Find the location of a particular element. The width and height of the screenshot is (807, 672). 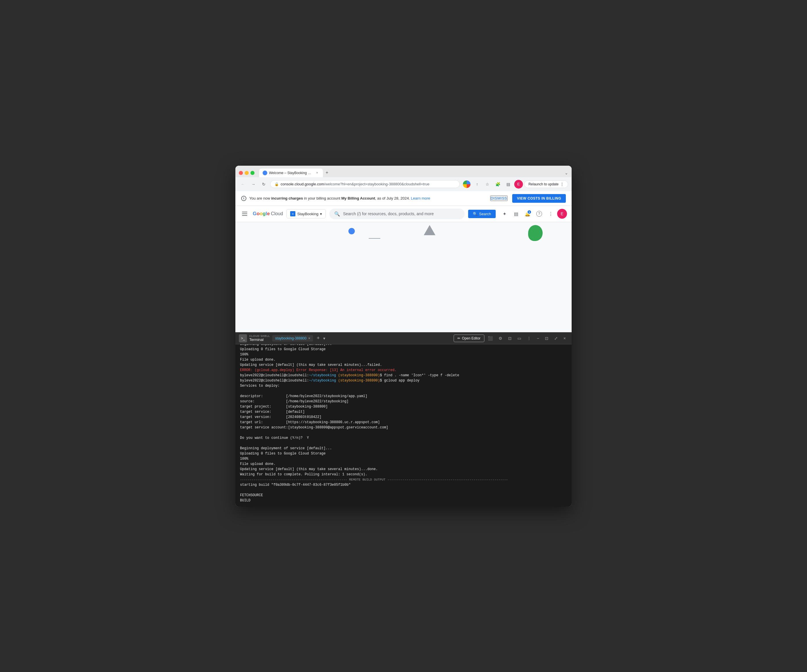

gc-search-bar: 🔍 Search (/) for resources, docs, produc… is located at coordinates (397, 214).